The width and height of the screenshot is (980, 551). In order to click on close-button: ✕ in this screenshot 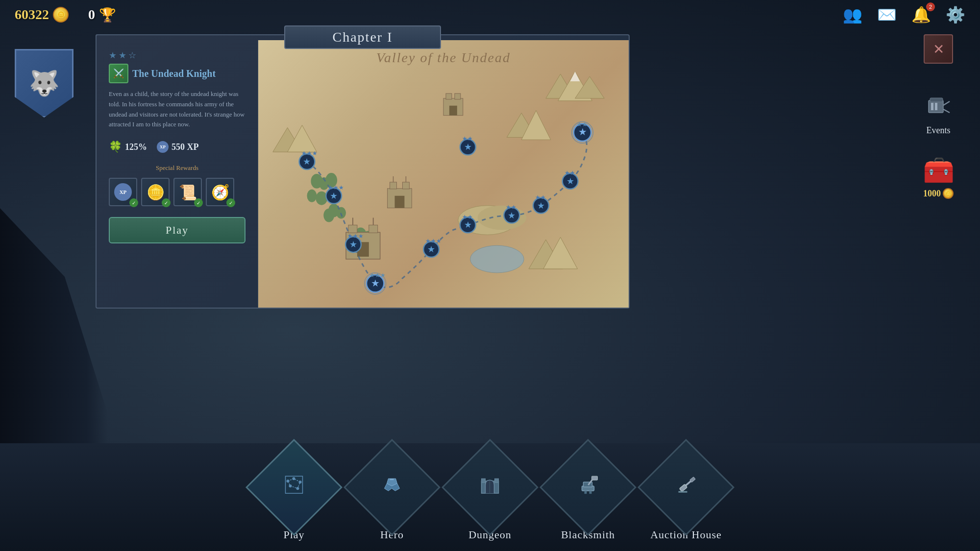, I will do `click(938, 49)`.